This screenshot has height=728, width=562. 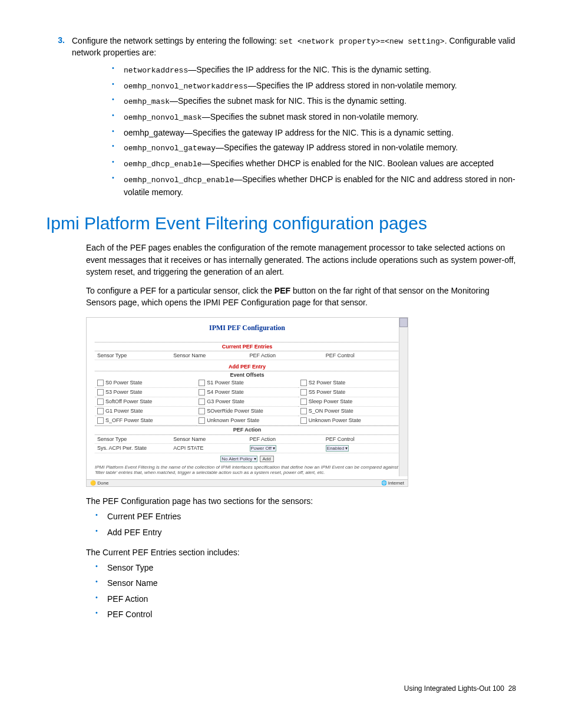 What do you see at coordinates (133, 448) in the screenshot?
I see `cell-sensor-type: Sys. ACPI Pwr. State` at bounding box center [133, 448].